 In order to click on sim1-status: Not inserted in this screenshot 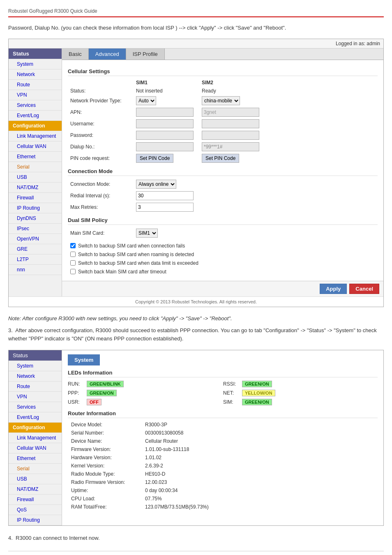, I will do `click(166, 91)`.